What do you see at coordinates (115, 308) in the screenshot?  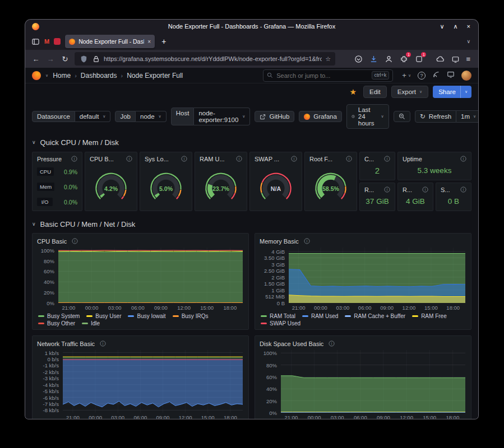 I see `x-tick-label: 03:00` at bounding box center [115, 308].